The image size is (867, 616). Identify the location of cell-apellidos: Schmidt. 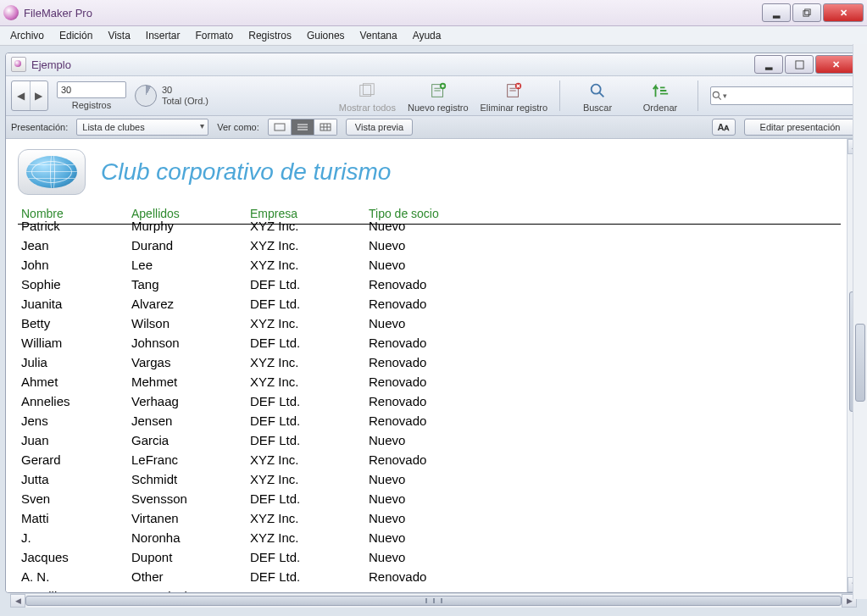
(187, 480).